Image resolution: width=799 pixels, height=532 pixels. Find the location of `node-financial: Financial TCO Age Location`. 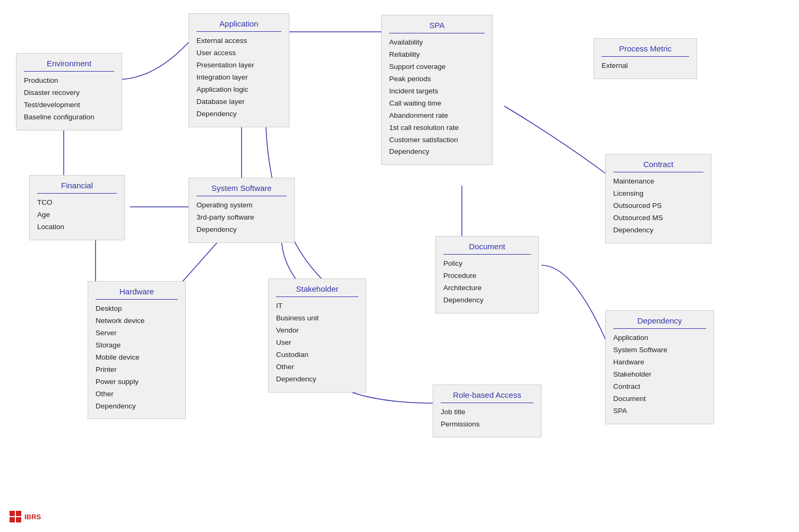

node-financial: Financial TCO Age Location is located at coordinates (77, 208).